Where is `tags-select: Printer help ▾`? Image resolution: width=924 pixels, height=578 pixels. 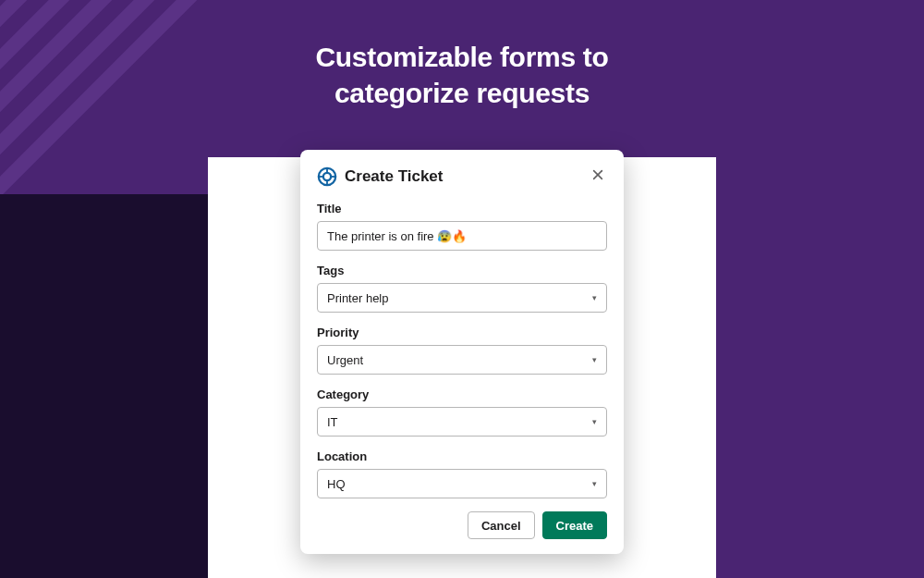 tags-select: Printer help ▾ is located at coordinates (462, 298).